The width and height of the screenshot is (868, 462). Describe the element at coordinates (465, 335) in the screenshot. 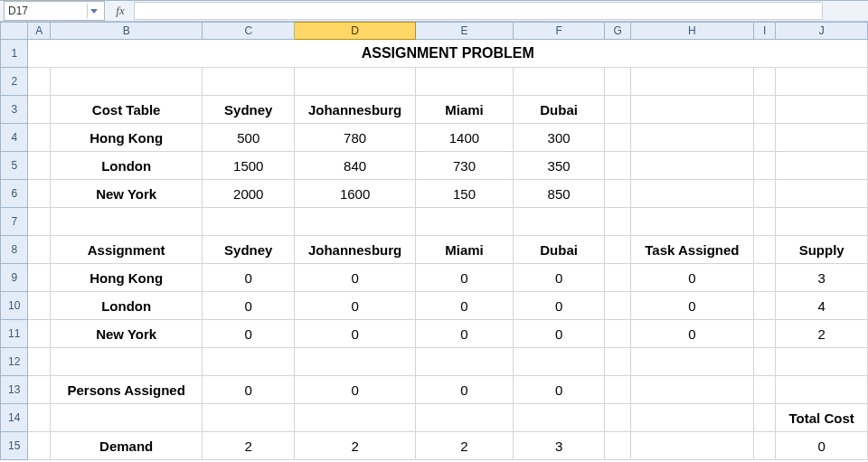

I see `cell-E11: 0` at that location.